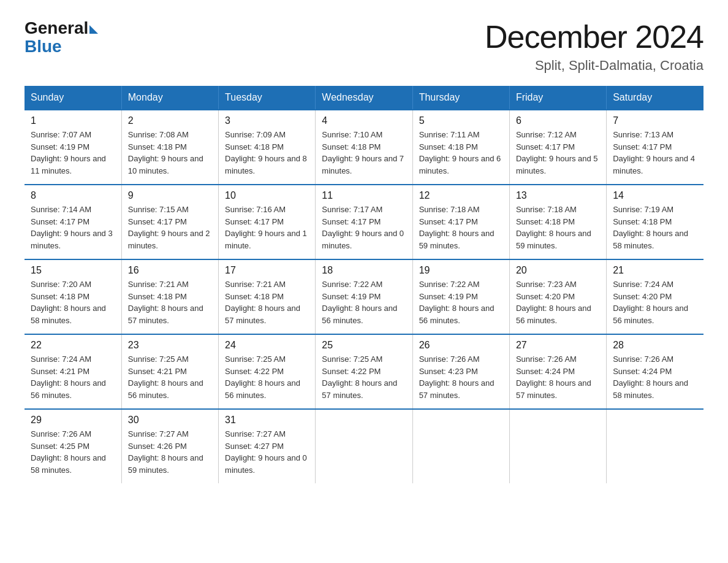 The image size is (728, 563). Describe the element at coordinates (558, 372) in the screenshot. I see `calendar-cell: 27Sunrise: 7:26 AMSunset: 4:24 PMDayligh…` at that location.